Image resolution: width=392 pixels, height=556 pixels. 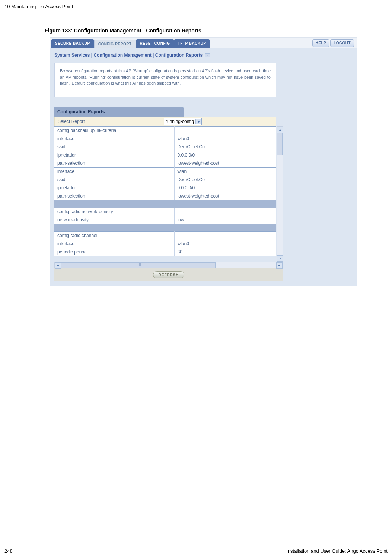 I want to click on param-name: config radio channel, so click(x=114, y=236).